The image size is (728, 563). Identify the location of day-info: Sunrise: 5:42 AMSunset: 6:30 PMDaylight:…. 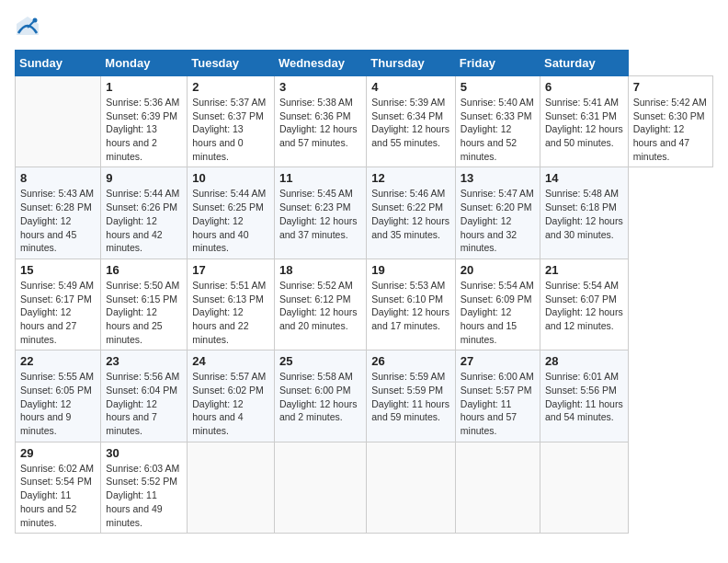
(671, 129).